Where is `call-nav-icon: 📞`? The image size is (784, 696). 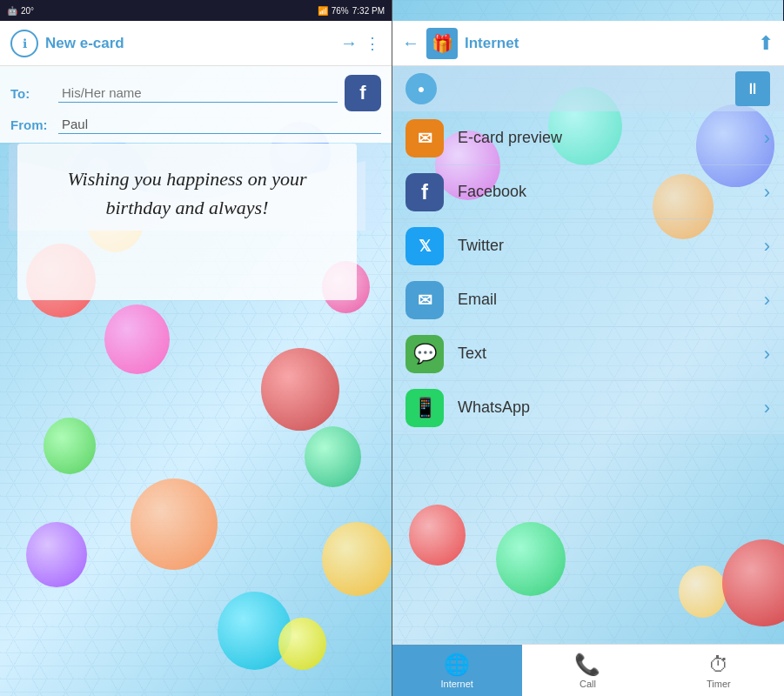
call-nav-icon: 📞 is located at coordinates (587, 665).